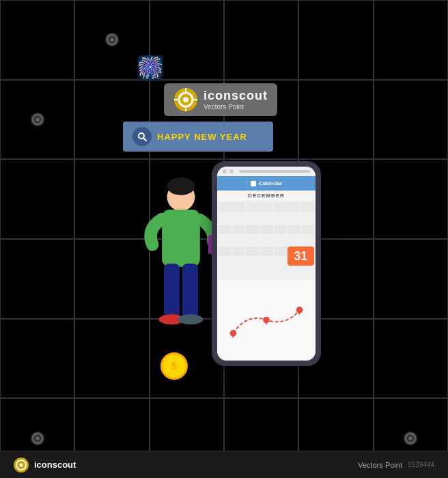 This screenshot has height=478, width=448. I want to click on firework-icon: 🎆, so click(150, 68).